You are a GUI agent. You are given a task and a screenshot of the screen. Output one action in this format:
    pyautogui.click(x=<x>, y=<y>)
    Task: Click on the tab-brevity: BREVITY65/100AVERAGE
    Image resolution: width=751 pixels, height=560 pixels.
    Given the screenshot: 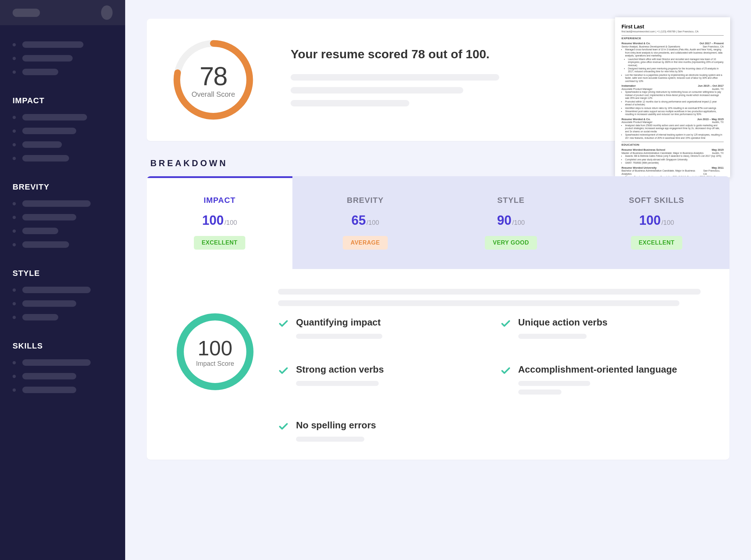 What is the action you would take?
    pyautogui.click(x=365, y=223)
    